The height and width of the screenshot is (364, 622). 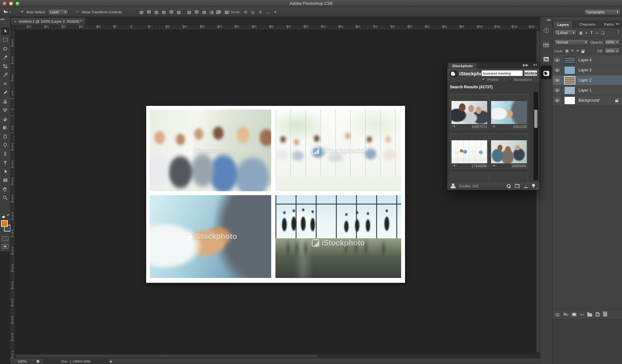 I want to click on filter-pixel-layers-icon: ▣, so click(x=581, y=33).